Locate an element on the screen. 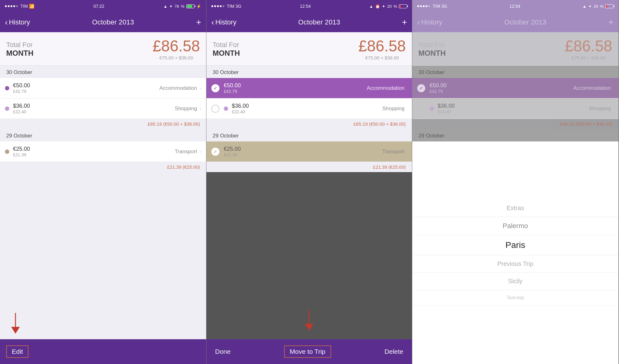 The width and height of the screenshot is (619, 364). carrier-2: TIM is located at coordinates (231, 6).